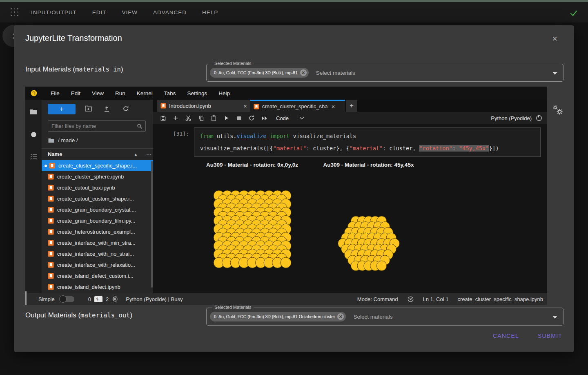 This screenshot has height=375, width=588. What do you see at coordinates (107, 299) in the screenshot?
I see `kernel-count: 2` at bounding box center [107, 299].